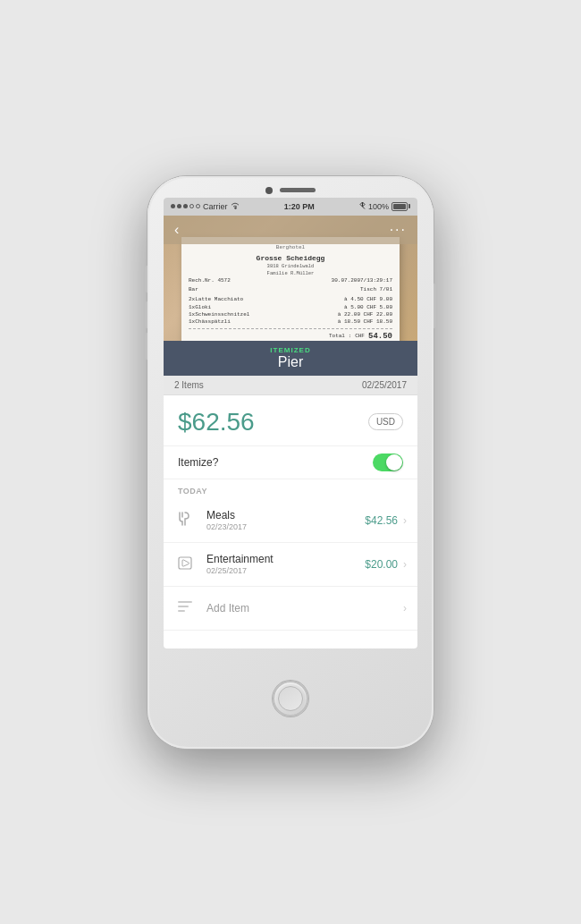 The width and height of the screenshot is (581, 924). I want to click on expense-date: 02/25/2017, so click(384, 385).